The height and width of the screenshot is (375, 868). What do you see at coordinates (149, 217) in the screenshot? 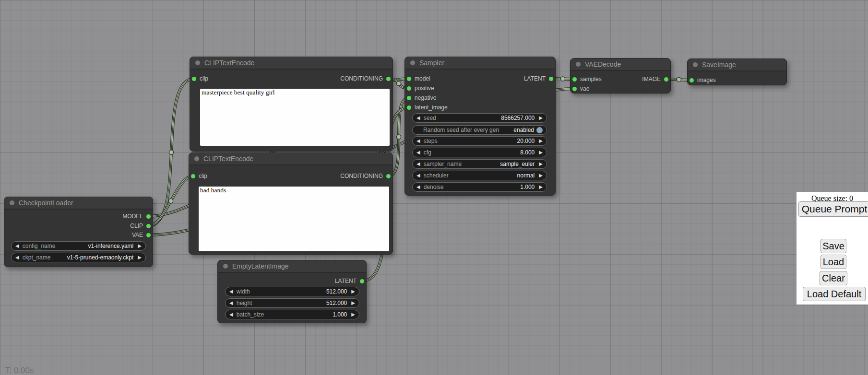
I see `model-output-dot` at bounding box center [149, 217].